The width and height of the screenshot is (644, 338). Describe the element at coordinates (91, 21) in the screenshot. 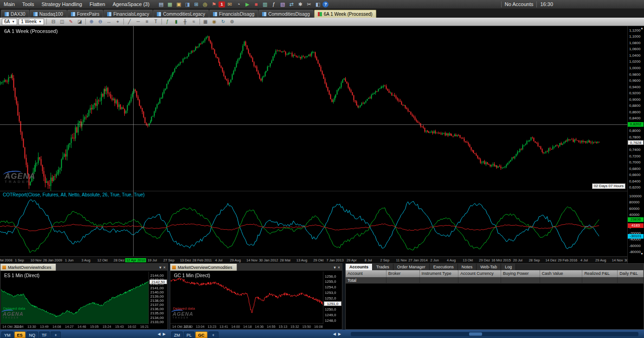

I see `zoom-in-icon: ⊕` at that location.